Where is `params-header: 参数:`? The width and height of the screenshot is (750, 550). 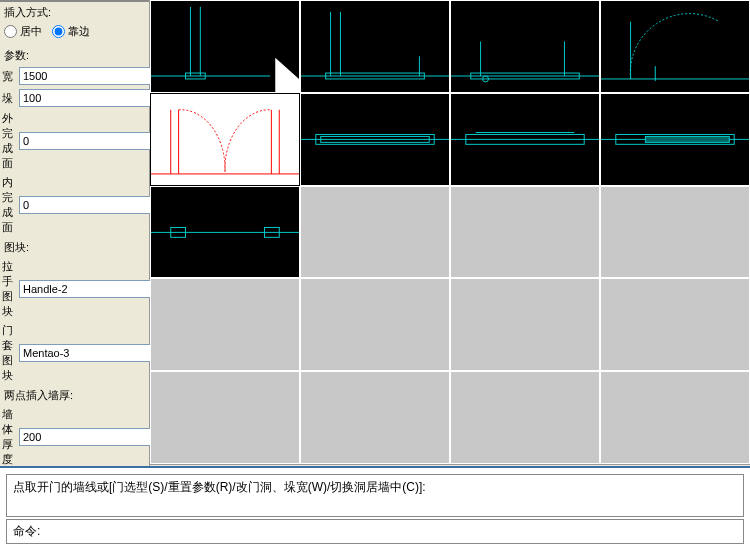
params-header: 参数: is located at coordinates (74, 55).